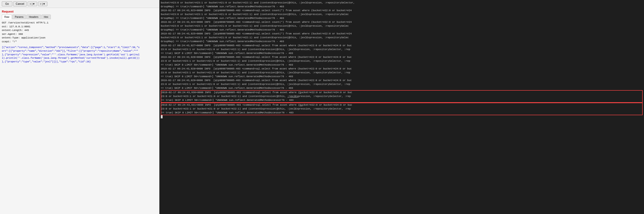 The width and height of the screenshot is (644, 214). Describe the element at coordinates (34, 17) in the screenshot. I see `tab-headers: Headers` at that location.